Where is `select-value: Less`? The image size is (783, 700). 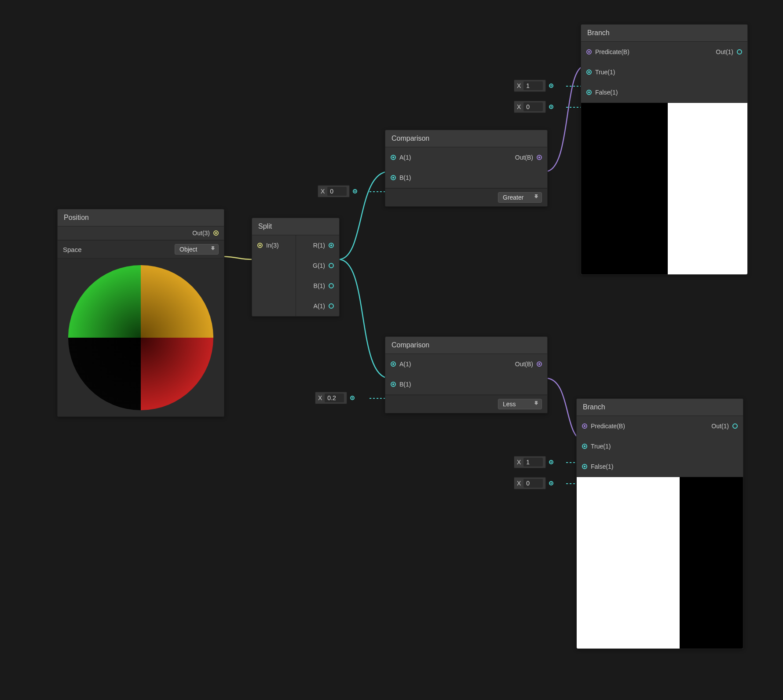 select-value: Less is located at coordinates (509, 404).